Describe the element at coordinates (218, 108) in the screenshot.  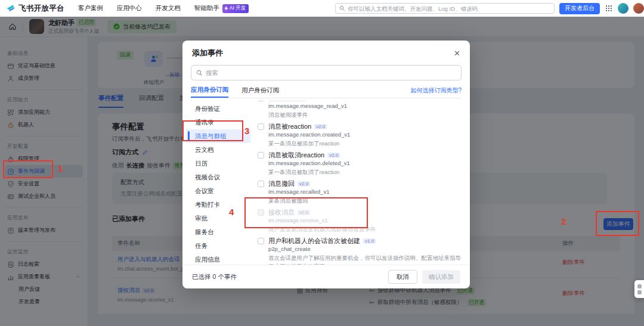
I see `category-identity: 身份验证` at that location.